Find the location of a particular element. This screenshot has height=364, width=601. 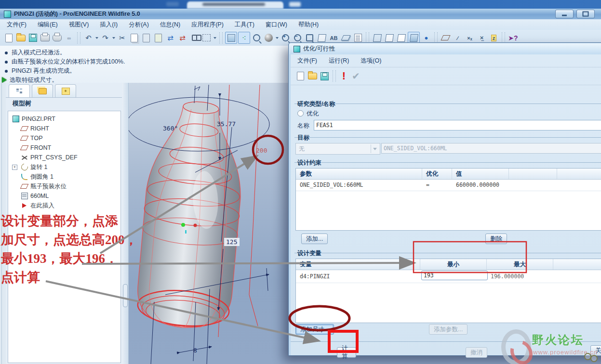

tree-item-revolve: +旋转 1 is located at coordinates (30, 167).